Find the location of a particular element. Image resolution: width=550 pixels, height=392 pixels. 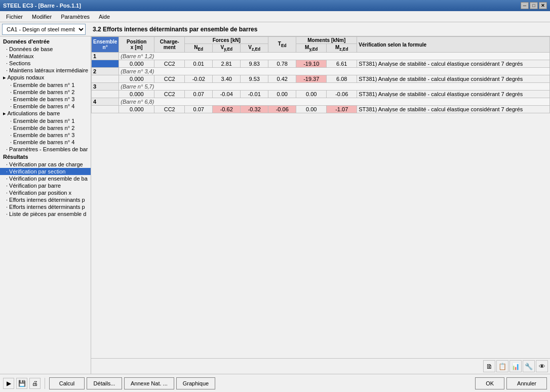

cell-vy: 2.81 is located at coordinates (227, 64).